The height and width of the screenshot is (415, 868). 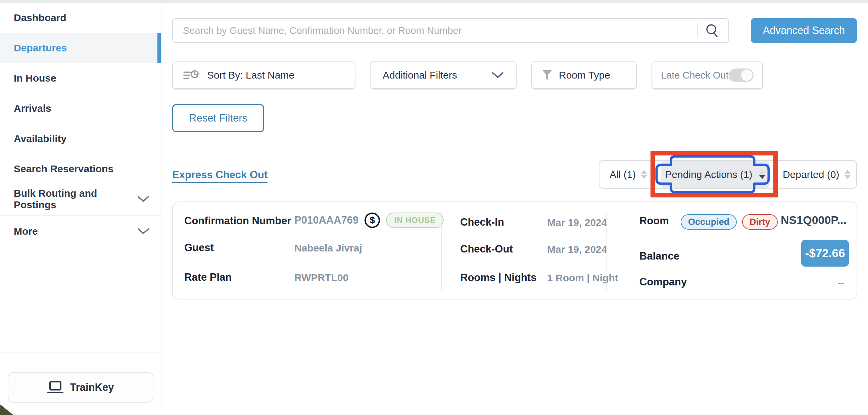 I want to click on tab-all-label: All (1), so click(x=623, y=175).